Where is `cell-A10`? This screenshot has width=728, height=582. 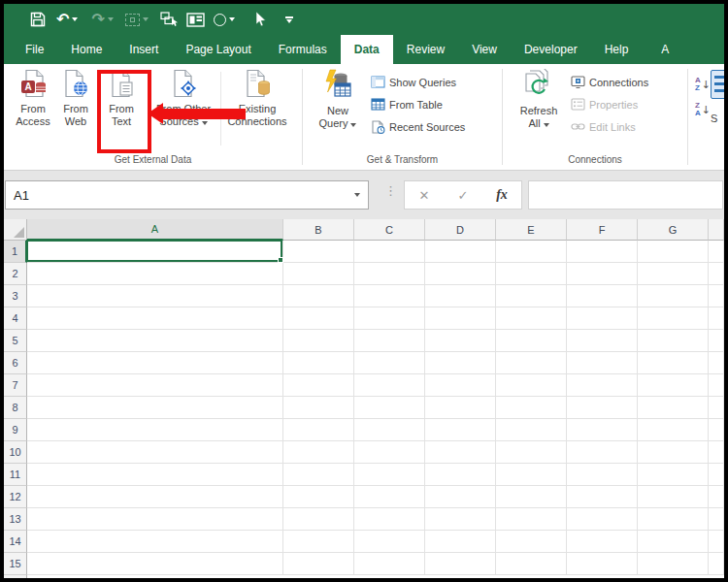 cell-A10 is located at coordinates (155, 452).